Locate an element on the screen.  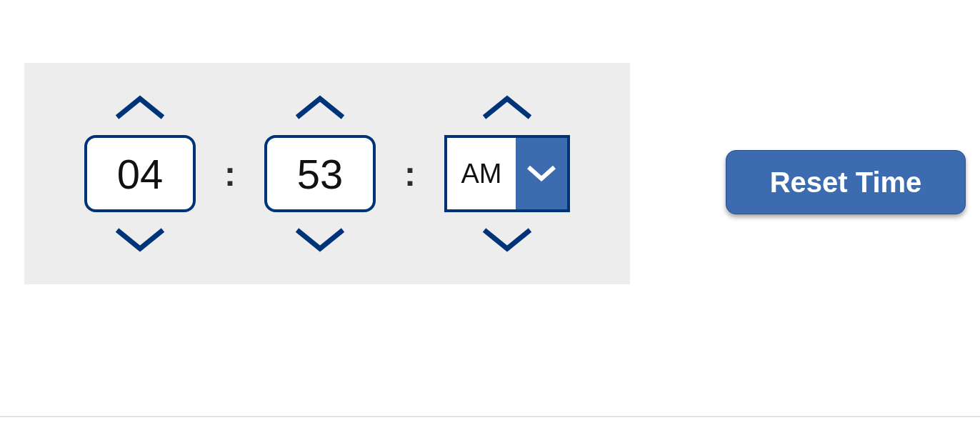
meridiem-column: AM is located at coordinates (507, 174).